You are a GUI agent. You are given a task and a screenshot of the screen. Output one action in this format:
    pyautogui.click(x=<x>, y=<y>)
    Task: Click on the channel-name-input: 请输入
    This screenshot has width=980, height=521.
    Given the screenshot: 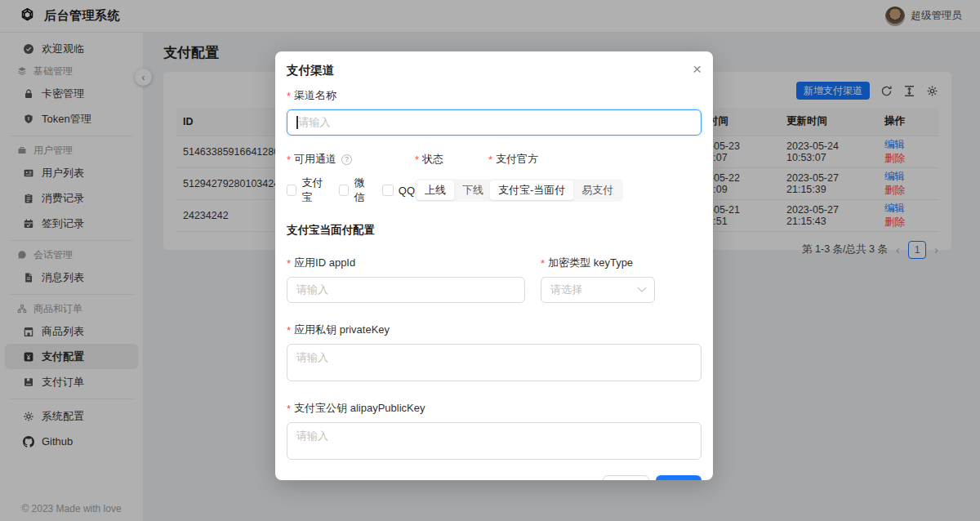 What is the action you would take?
    pyautogui.click(x=494, y=122)
    